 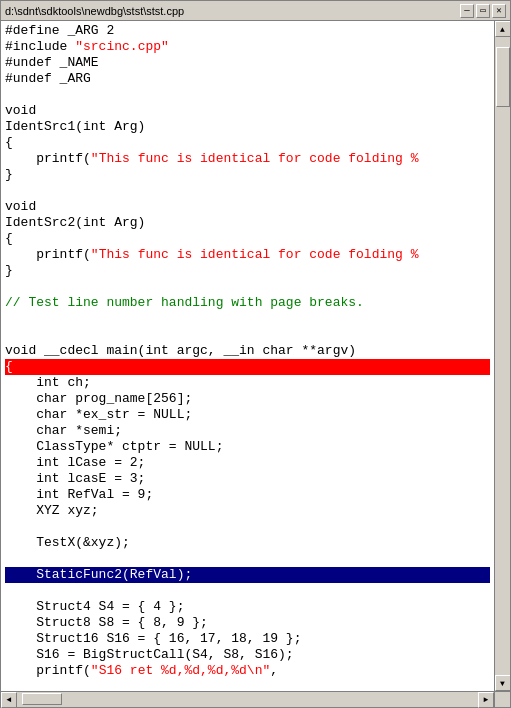 What do you see at coordinates (248, 655) in the screenshot?
I see `code-line: S16 = BigStructCall(S4, S8, S16);` at bounding box center [248, 655].